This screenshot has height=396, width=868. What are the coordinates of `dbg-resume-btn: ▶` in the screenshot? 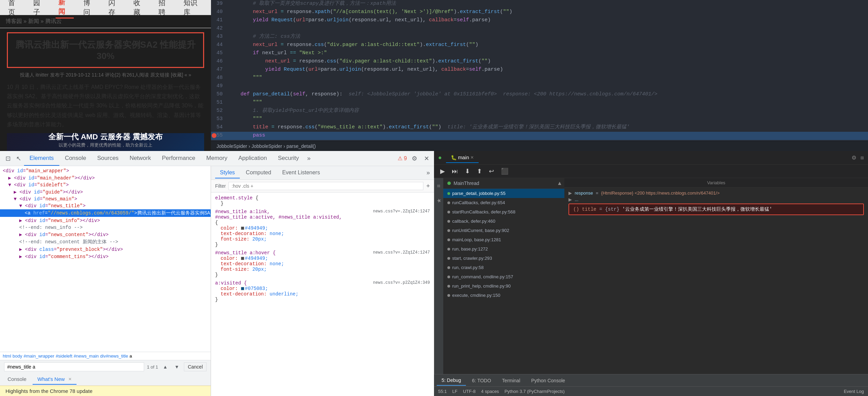 It's located at (443, 171).